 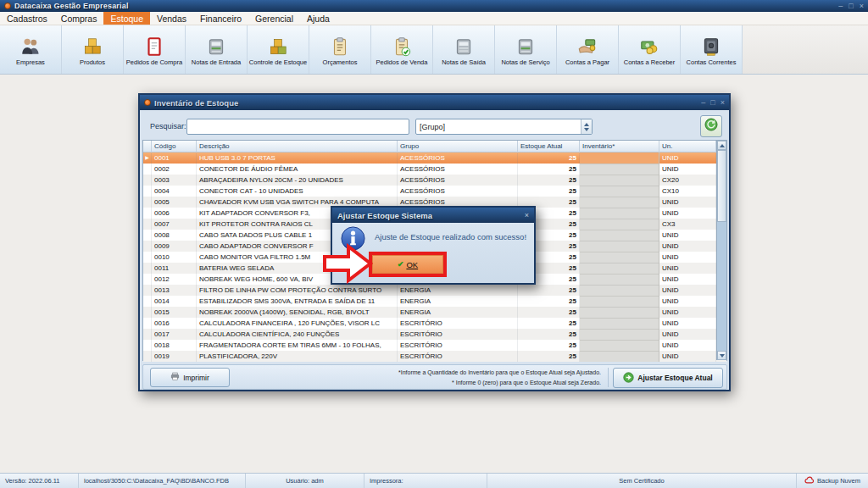 What do you see at coordinates (465, 49) in the screenshot?
I see `toolbar-button-notas-saida: Notas de Saída` at bounding box center [465, 49].